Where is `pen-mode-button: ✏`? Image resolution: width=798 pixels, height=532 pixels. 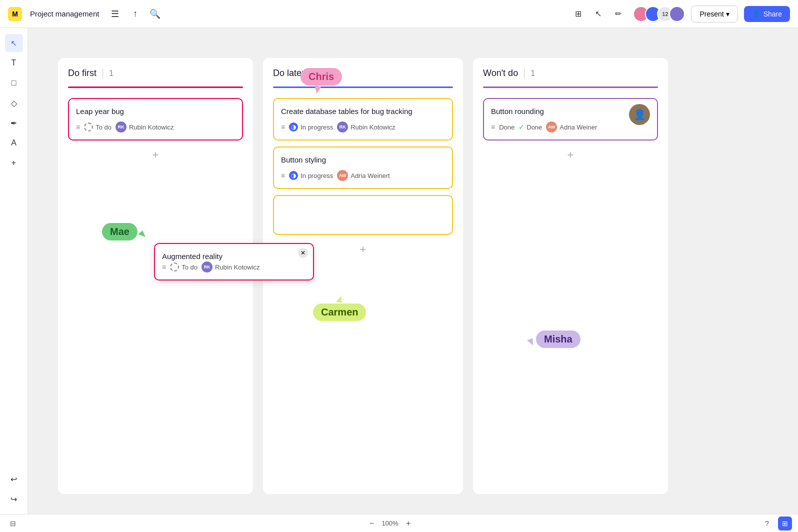 pen-mode-button: ✏ is located at coordinates (618, 14).